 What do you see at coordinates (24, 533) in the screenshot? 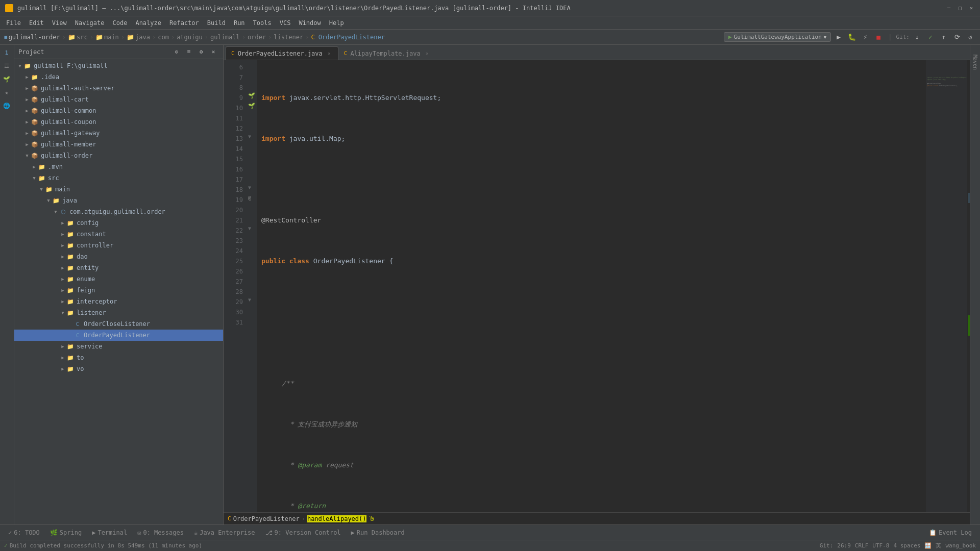
I see `bottom-tab-todo: ✓ 6: TODO` at bounding box center [24, 533].